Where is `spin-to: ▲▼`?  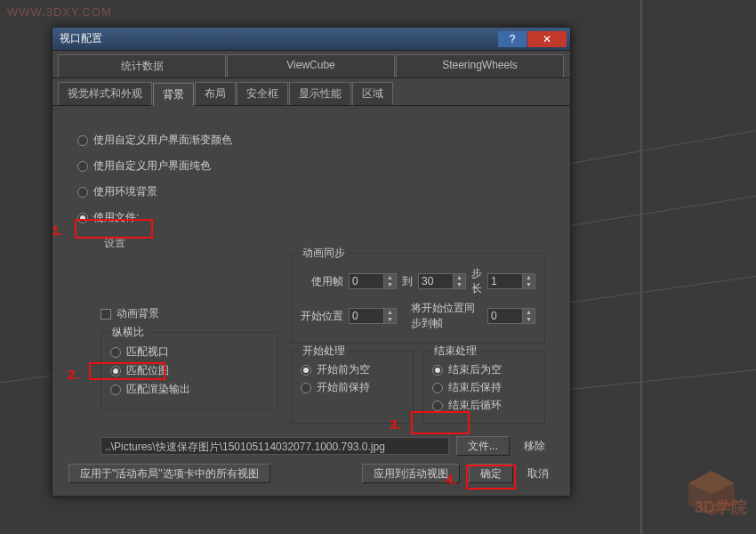
spin-to: ▲▼ is located at coordinates (442, 281).